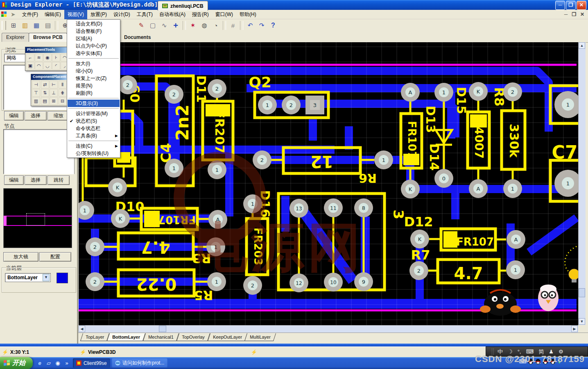 The width and height of the screenshot is (588, 369). Describe the element at coordinates (48, 25) in the screenshot. I see `print-icon: ▤` at that location.